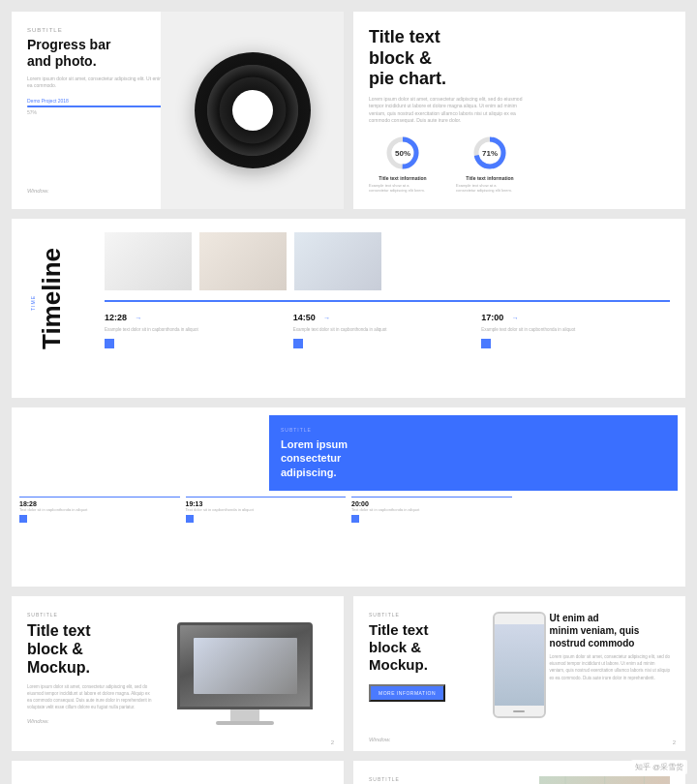  Describe the element at coordinates (245, 715) in the screenshot. I see `monitor-stand` at that location.